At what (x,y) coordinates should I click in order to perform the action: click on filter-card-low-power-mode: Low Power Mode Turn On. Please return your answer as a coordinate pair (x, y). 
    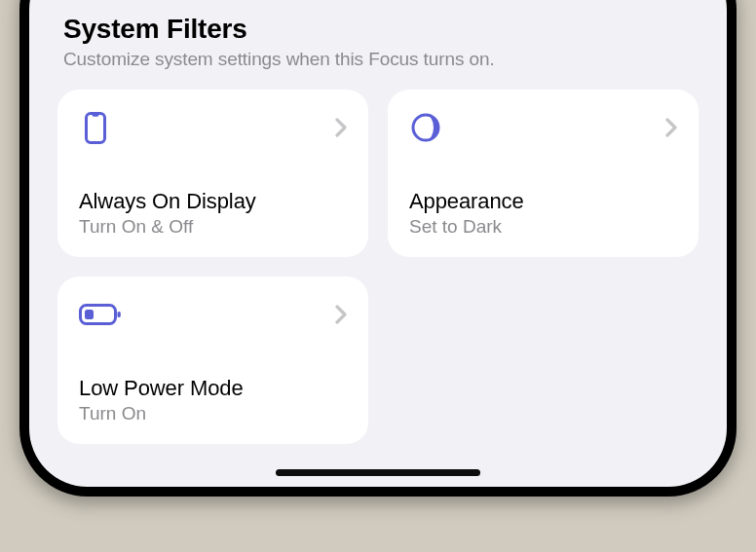
    Looking at the image, I should click on (212, 360).